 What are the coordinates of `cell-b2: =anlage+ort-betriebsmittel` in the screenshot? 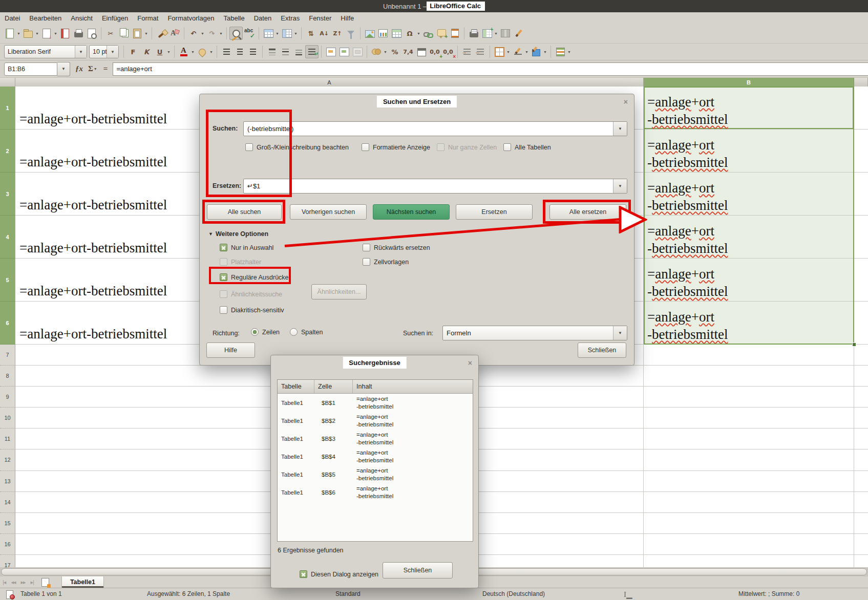 It's located at (749, 151).